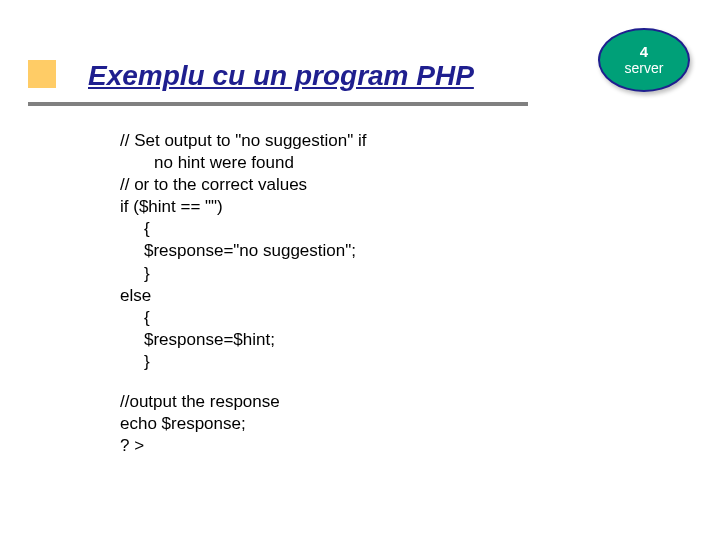 The width and height of the screenshot is (720, 540). I want to click on title-accent-square, so click(42, 74).